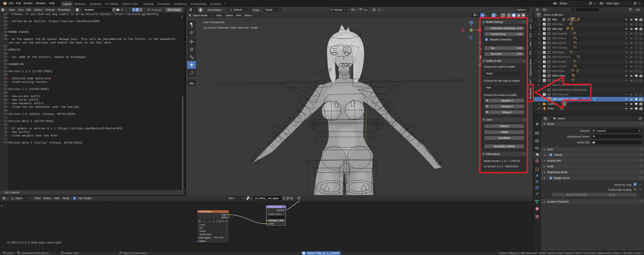  I want to click on svg-text: Z, so click(471, 23).